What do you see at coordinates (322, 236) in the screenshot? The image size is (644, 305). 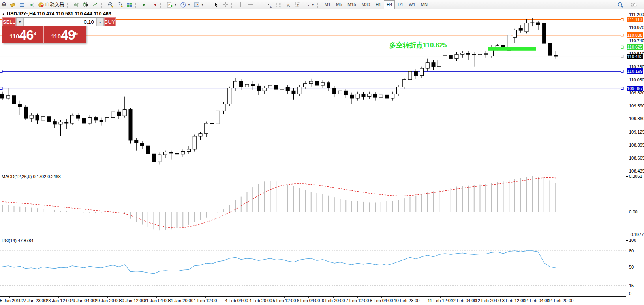 I see `pane-separator-macd-rsi` at bounding box center [322, 236].